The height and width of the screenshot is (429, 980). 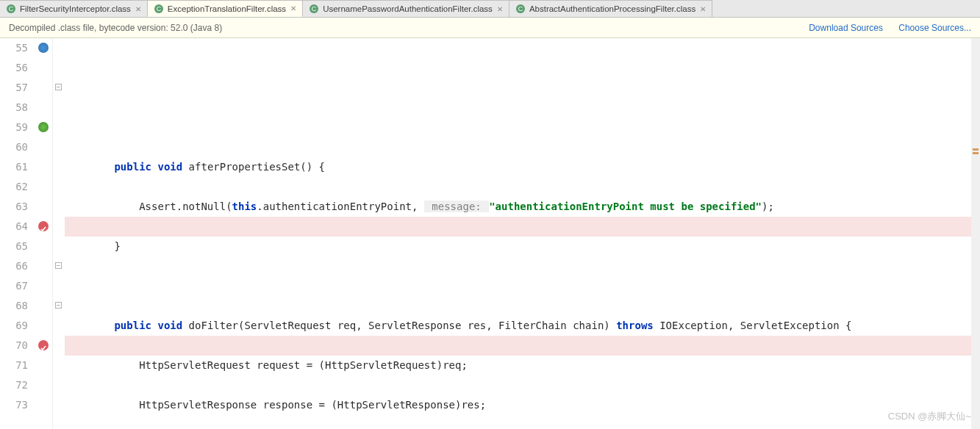 I want to click on line-number: 61, so click(x=14, y=167).